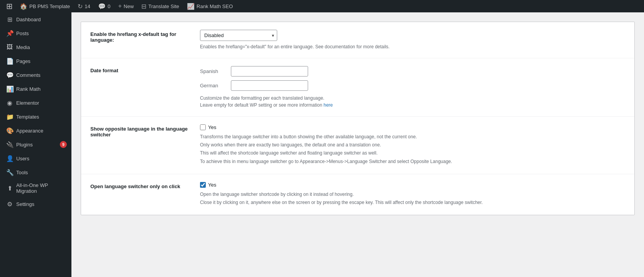  Describe the element at coordinates (412, 195) in the screenshot. I see `open-on-click-desc-1: Open the language switcher shortcode by …` at that location.